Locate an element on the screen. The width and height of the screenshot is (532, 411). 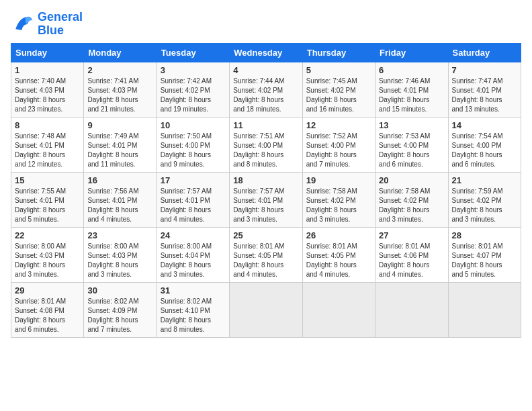
calendar-cell: 7Sunrise: 7:47 AM Sunset: 4:01 PM Daylig… is located at coordinates (484, 89).